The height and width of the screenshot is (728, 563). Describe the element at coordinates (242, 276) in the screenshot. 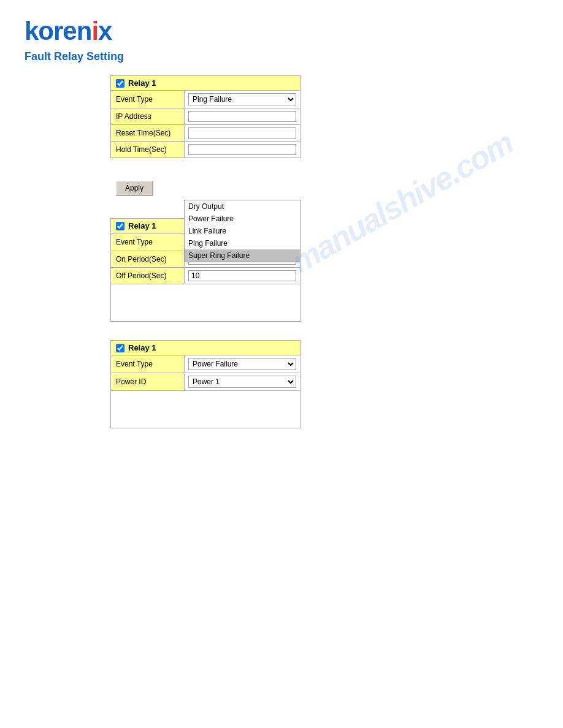

I see `panel2-off-period-input` at that location.